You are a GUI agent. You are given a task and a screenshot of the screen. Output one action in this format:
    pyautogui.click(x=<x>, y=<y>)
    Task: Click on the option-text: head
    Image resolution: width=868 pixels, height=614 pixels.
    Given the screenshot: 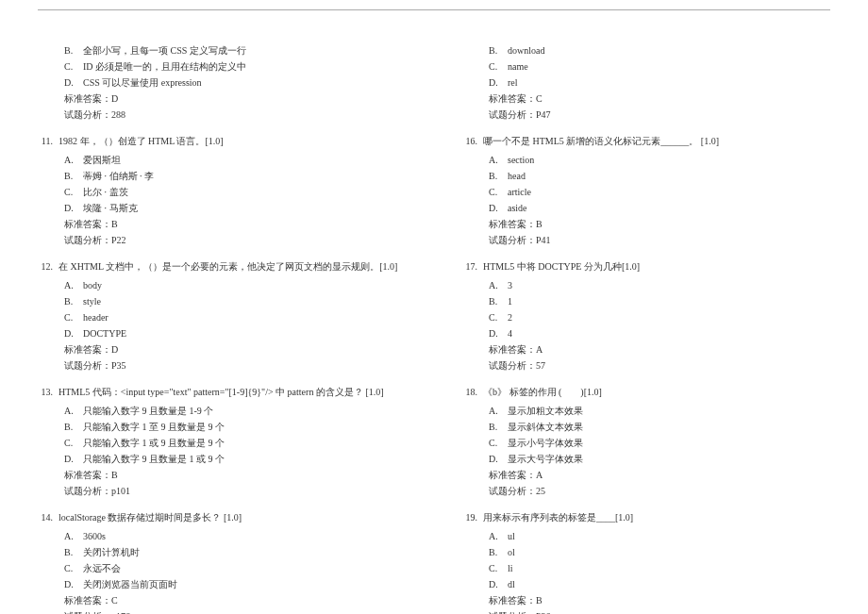 What is the action you would take?
    pyautogui.click(x=669, y=175)
    